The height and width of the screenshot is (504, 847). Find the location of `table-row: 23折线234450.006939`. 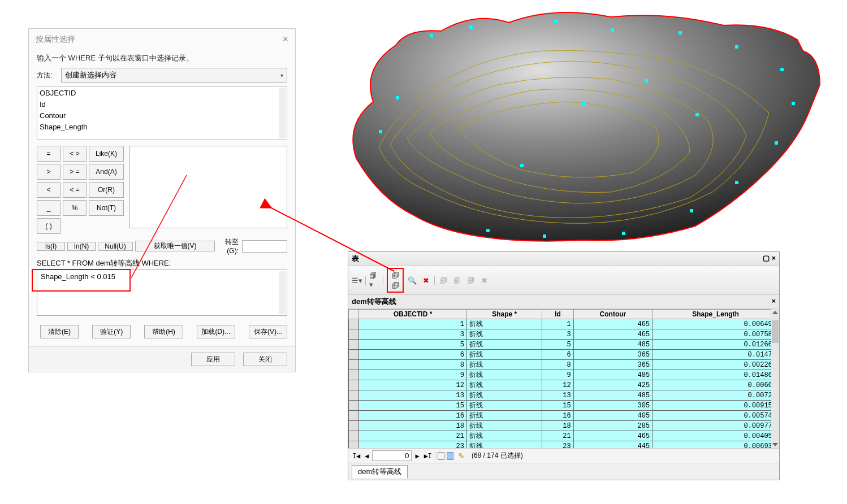

table-row: 23折线234450.006939 is located at coordinates (564, 445).